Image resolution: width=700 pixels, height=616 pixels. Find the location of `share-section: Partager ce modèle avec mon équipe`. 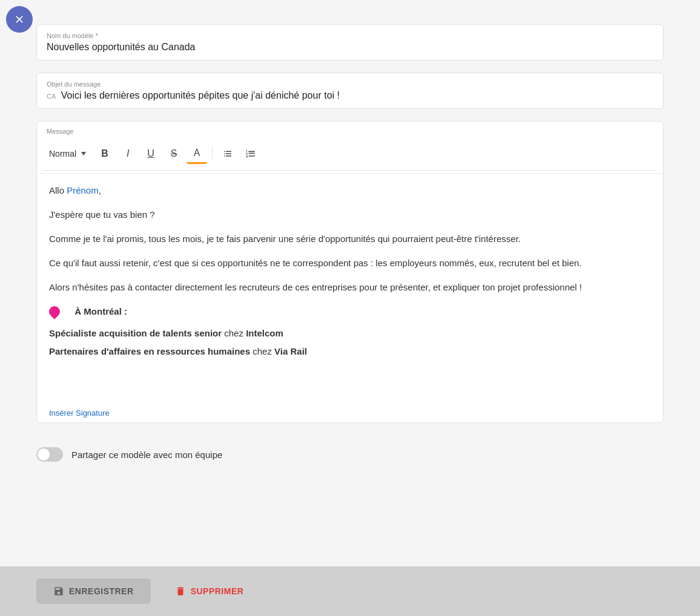

share-section: Partager ce modèle avec mon équipe is located at coordinates (350, 454).